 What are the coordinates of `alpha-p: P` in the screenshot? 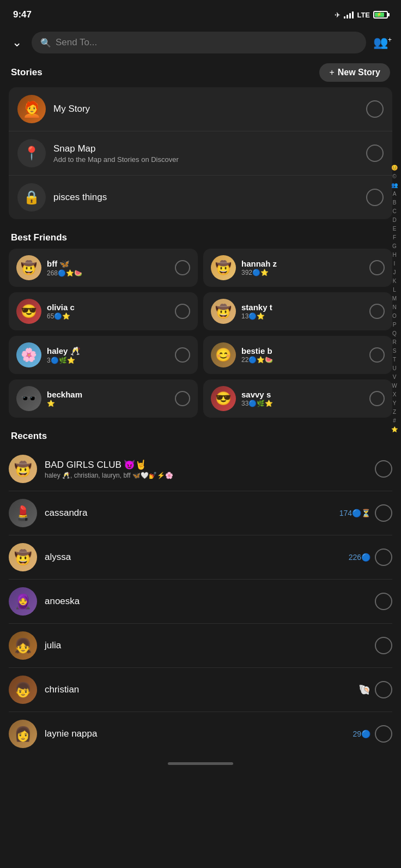 It's located at (394, 325).